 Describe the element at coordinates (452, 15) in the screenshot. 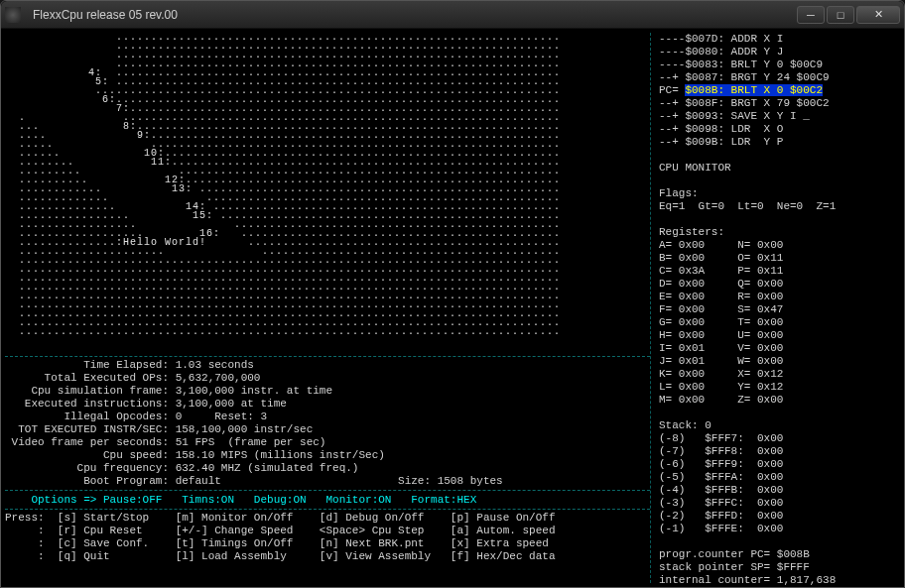

I see `titlebar: FlexxCpu release 05 rev.00 ─ □ ✕` at that location.